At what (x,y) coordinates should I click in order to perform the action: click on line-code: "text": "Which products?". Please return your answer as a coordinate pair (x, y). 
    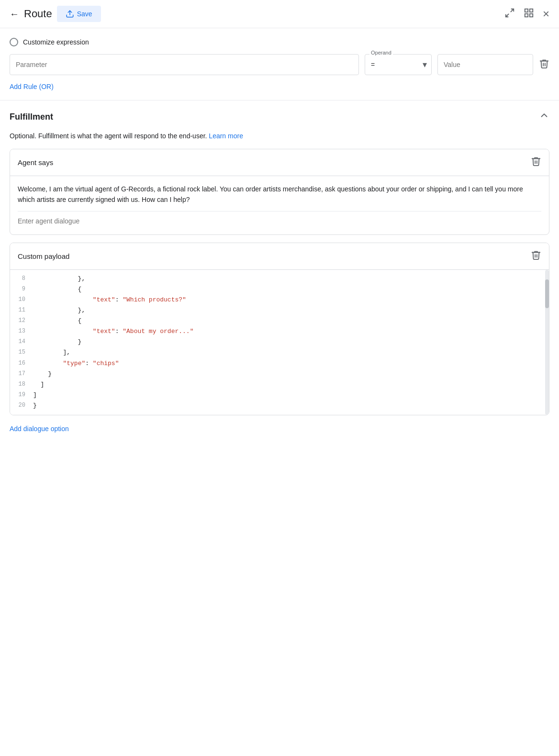
    Looking at the image, I should click on (110, 300).